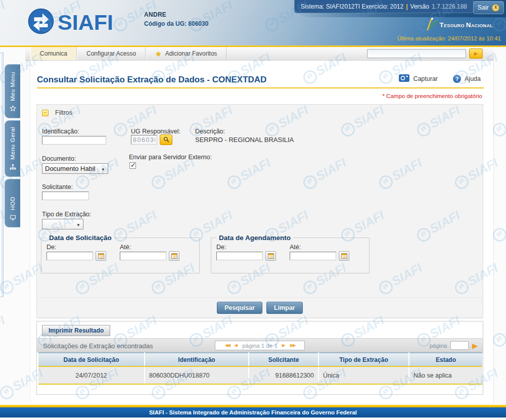  I want to click on column-header-identificacao: Identificação, so click(197, 359).